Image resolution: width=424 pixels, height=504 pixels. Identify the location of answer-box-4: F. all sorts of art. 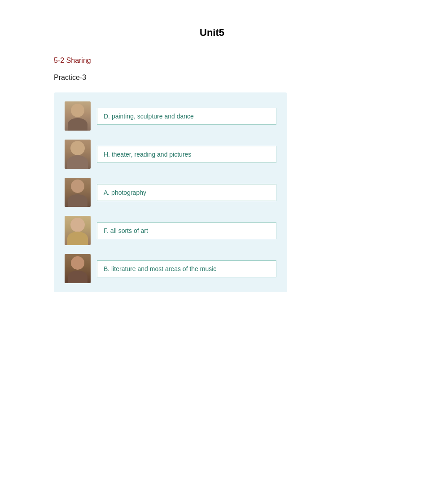
(187, 231).